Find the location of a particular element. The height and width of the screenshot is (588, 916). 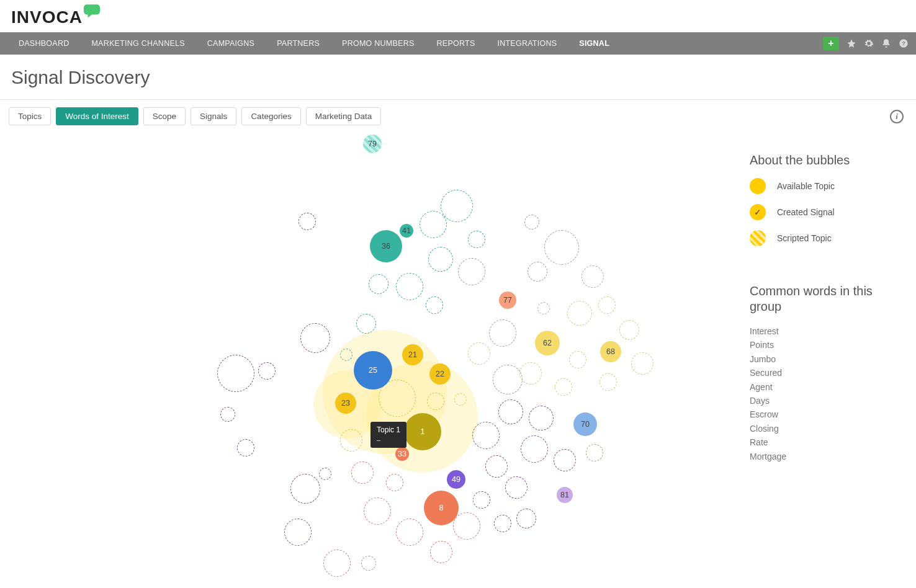

nav-dashboard: DASHBOARD is located at coordinates (43, 43).